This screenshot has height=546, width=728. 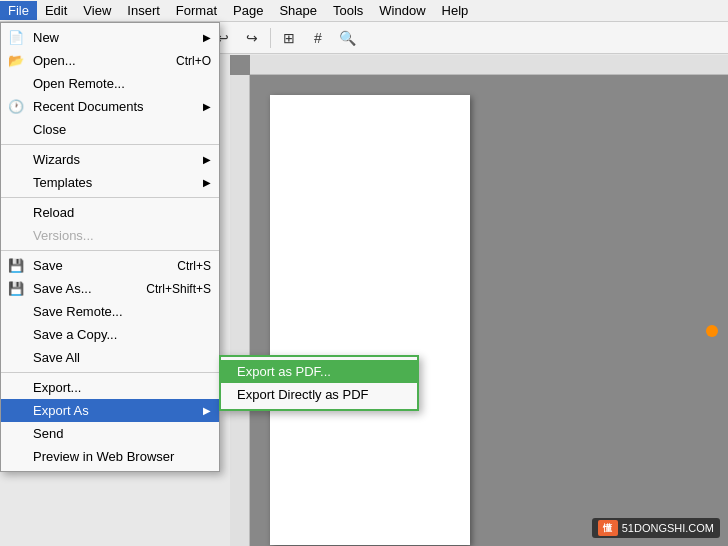 What do you see at coordinates (196, 10) in the screenshot?
I see `menubar-format: Format` at bounding box center [196, 10].